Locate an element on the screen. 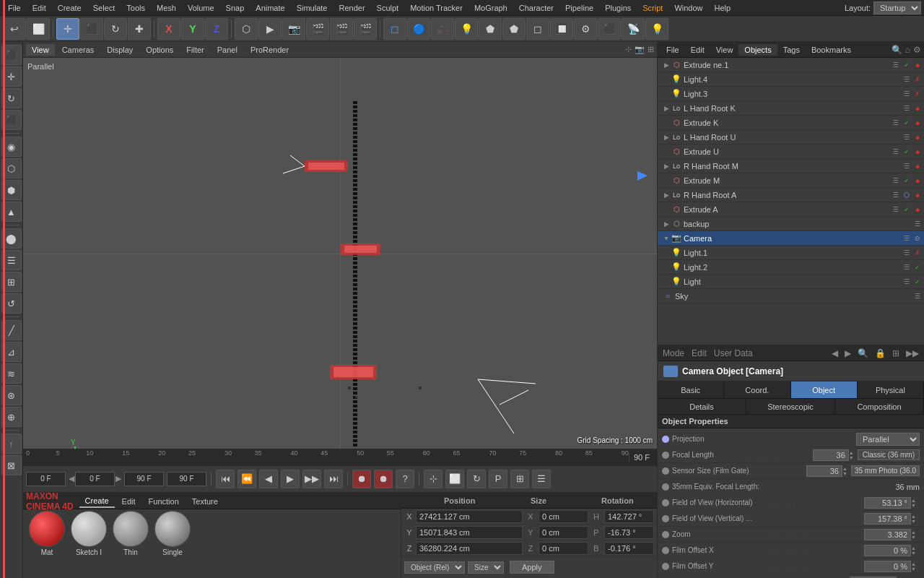 This screenshot has height=578, width=924. obj-extrudeu: ⬡ Extrude U ☰ ✓ ● is located at coordinates (791, 152).